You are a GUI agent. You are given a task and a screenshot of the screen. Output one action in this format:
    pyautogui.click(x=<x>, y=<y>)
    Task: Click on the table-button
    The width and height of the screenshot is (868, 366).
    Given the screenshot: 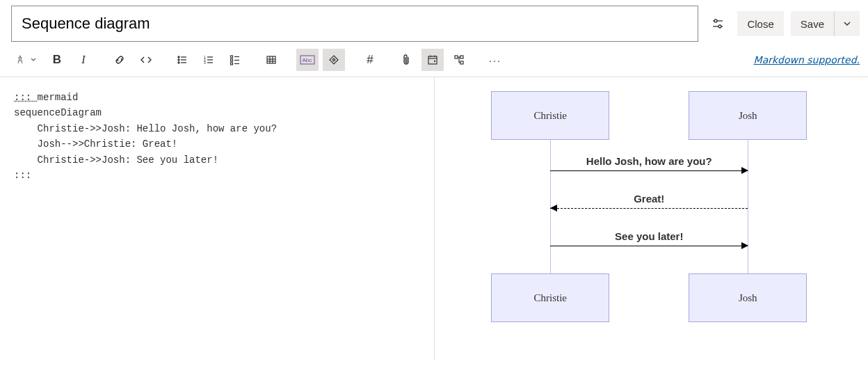 What is the action you would take?
    pyautogui.click(x=271, y=60)
    